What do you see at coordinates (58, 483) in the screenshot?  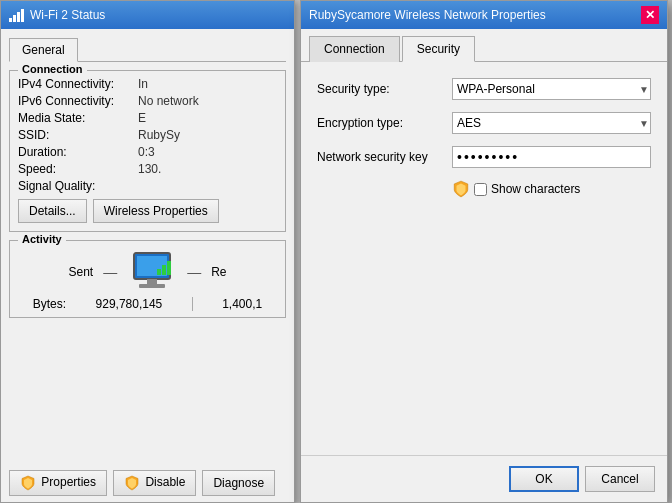 I see `properties-button: Properties` at bounding box center [58, 483].